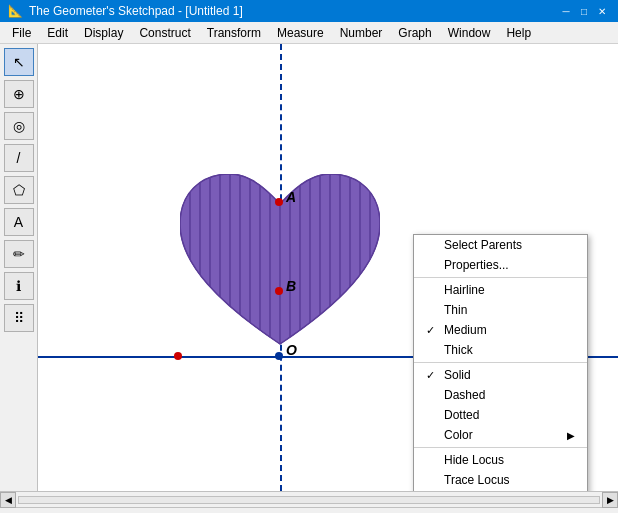 The image size is (618, 513). What do you see at coordinates (279, 356) in the screenshot?
I see `point-O` at bounding box center [279, 356].